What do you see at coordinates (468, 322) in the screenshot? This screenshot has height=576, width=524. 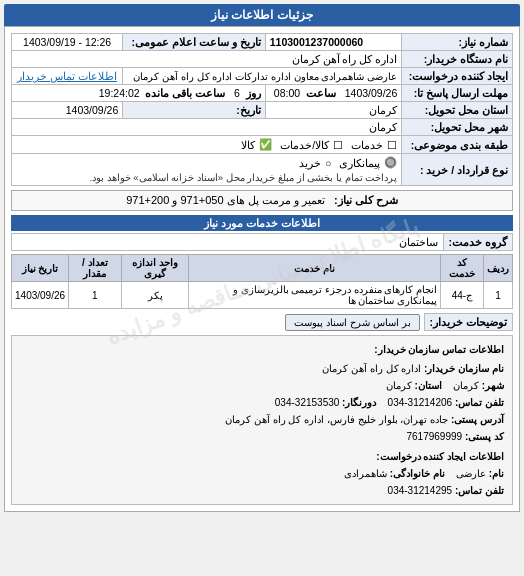 I see `note-label: توضیحات خریدار:` at bounding box center [468, 322].